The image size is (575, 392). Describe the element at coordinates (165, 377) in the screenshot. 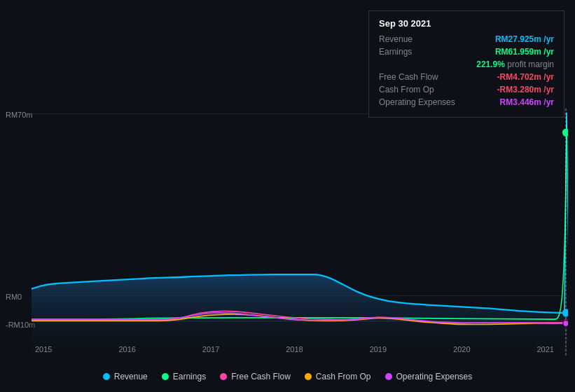

I see `legend-dot-earnings` at that location.